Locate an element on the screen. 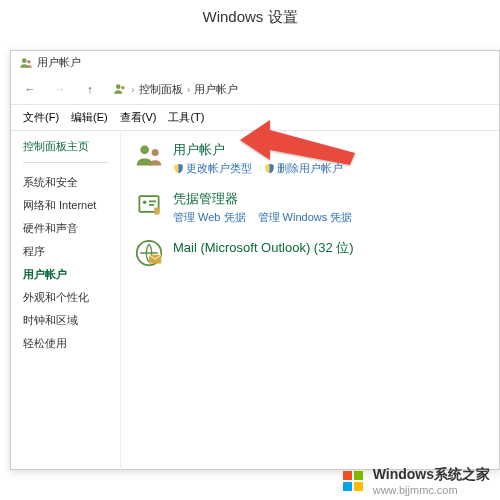 This screenshot has height=500, width=500. mail-title: Mail (Microsoft Outlook) (32 位) is located at coordinates (329, 248).